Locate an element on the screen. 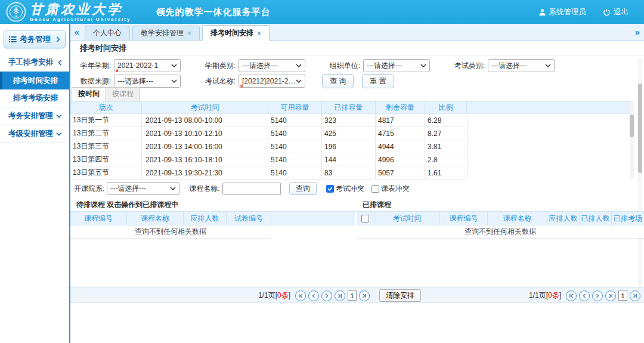 Image resolution: width=644 pixels, height=343 pixels. view-tab-by-course: 按课程 is located at coordinates (123, 94).